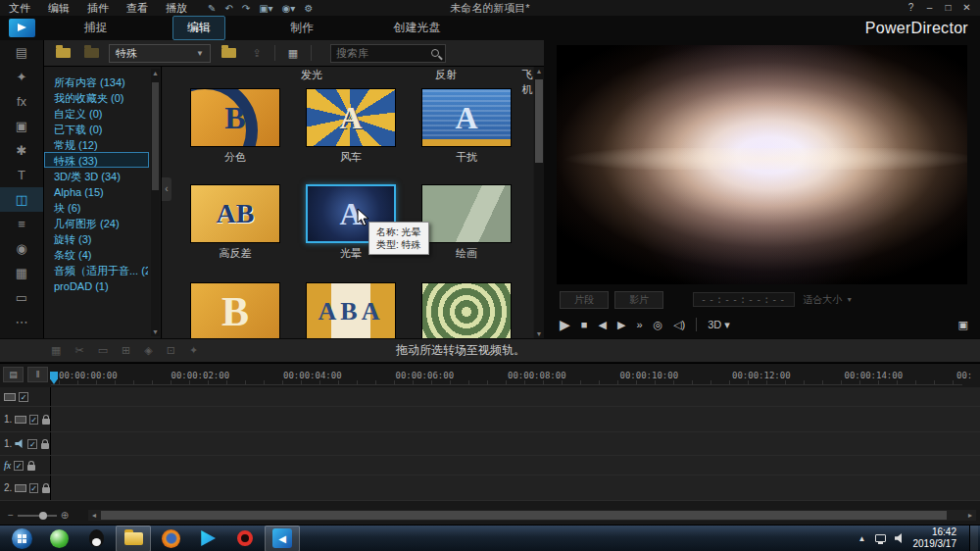 The width and height of the screenshot is (980, 551). I want to click on google-play-icon, so click(208, 538).